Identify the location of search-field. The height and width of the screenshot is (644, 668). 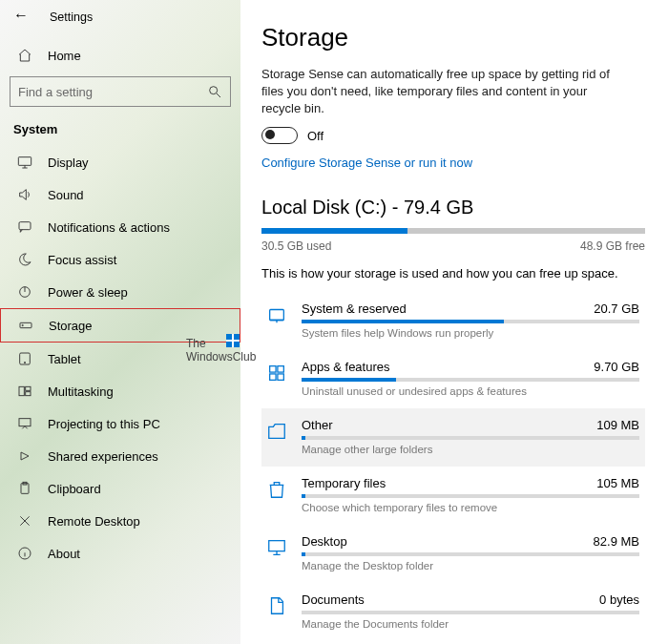
(113, 92).